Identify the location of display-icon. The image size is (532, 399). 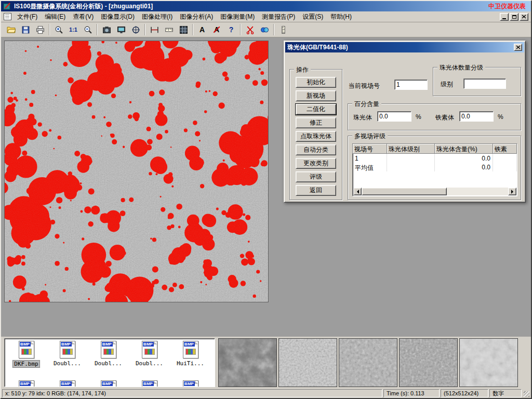
(121, 30).